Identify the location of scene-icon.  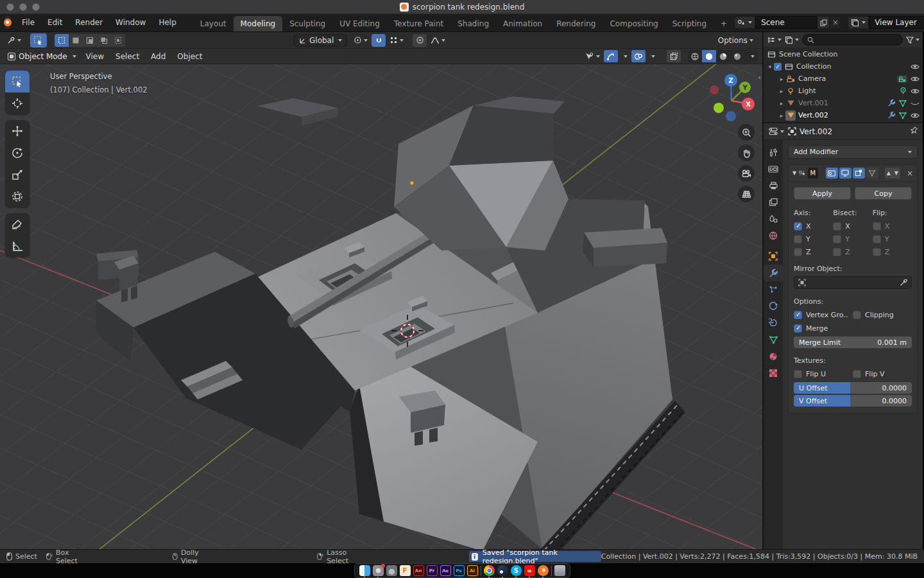
(744, 22).